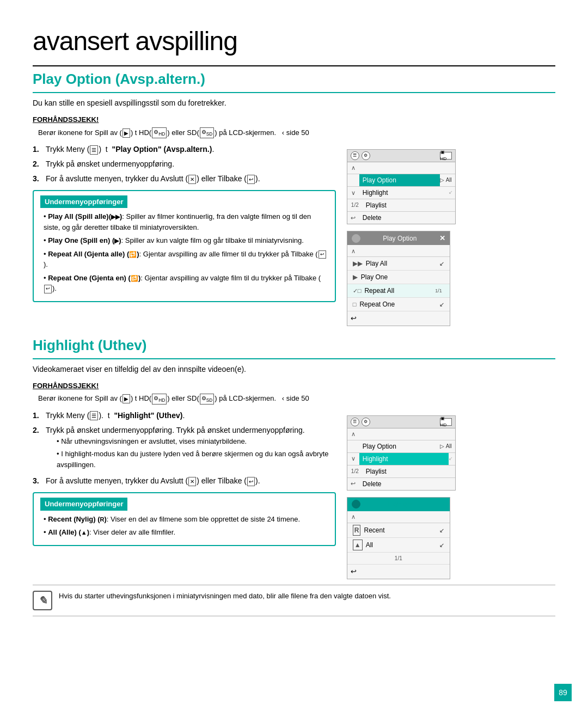 The height and width of the screenshot is (723, 588). What do you see at coordinates (294, 120) in the screenshot?
I see `section1-prereq-label: FORHÅNDSSJEKK!` at bounding box center [294, 120].